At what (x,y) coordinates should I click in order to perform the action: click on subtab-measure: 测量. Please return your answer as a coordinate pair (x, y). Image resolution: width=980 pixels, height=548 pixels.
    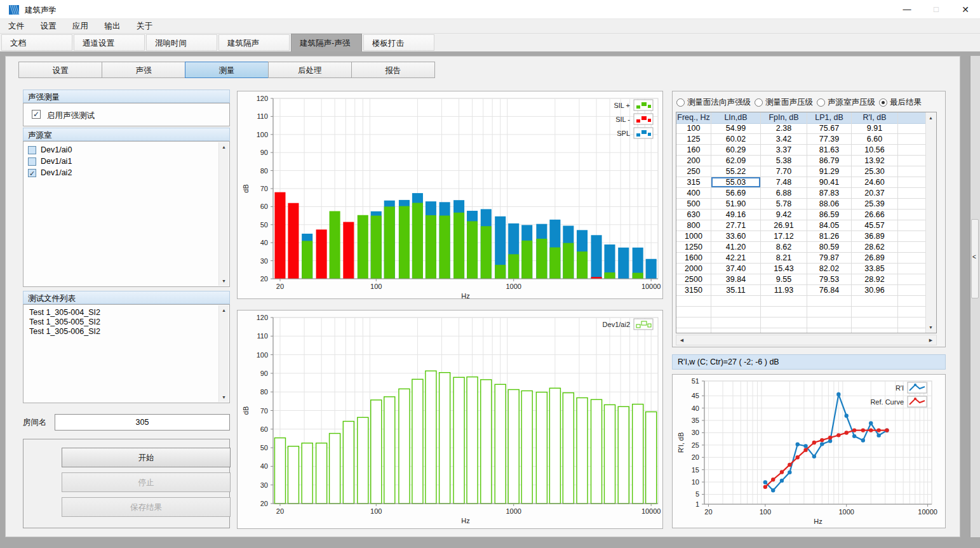
    Looking at the image, I should click on (227, 70).